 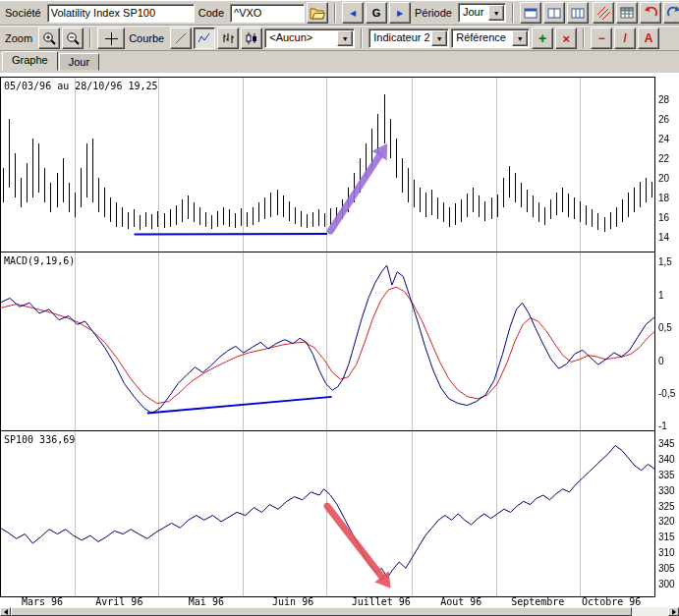 I want to click on curve-candles-button, so click(x=252, y=38).